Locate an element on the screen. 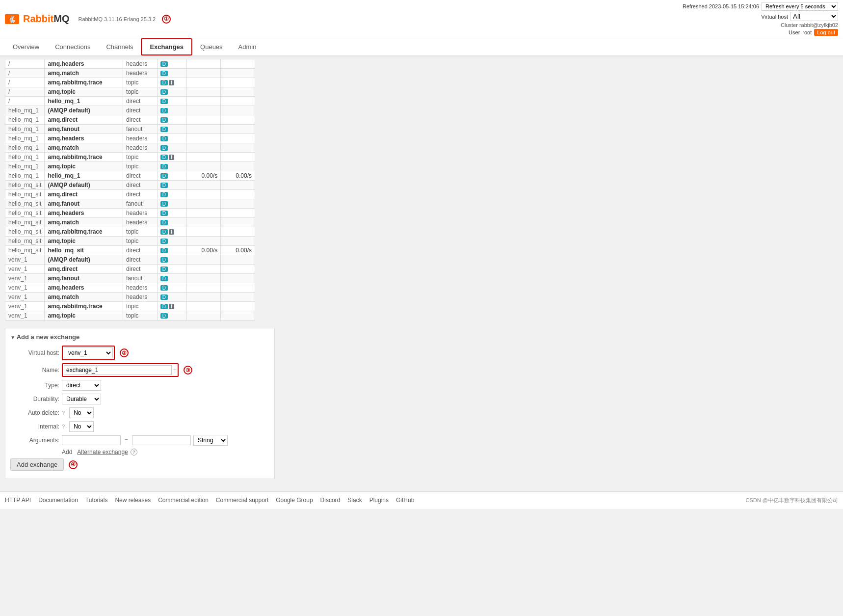 This screenshot has width=843, height=616. table-row: venv_1amq.directdirectD is located at coordinates (131, 269).